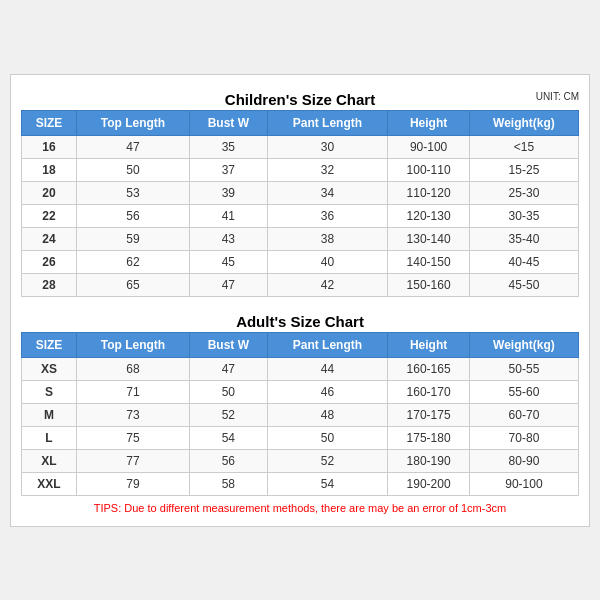 The image size is (600, 600). Describe the element at coordinates (50, 216) in the screenshot. I see `table-cell: 22` at that location.